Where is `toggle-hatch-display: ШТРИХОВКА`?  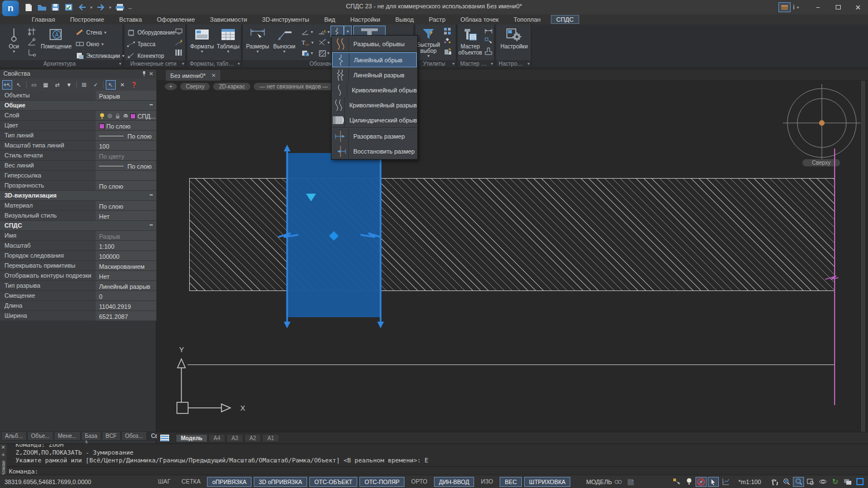
toggle-hatch-display: ШТРИХОВКА is located at coordinates (548, 482).